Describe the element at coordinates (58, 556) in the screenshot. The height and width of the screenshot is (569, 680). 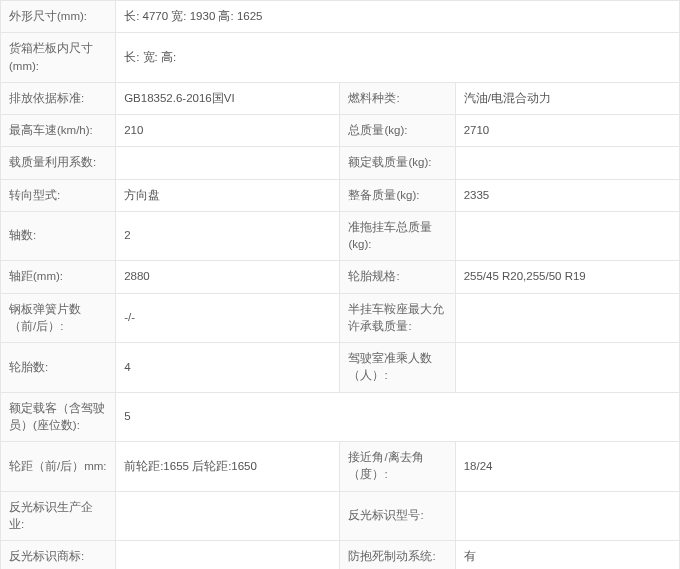
I see `spec-label: 反光标识商标:` at that location.